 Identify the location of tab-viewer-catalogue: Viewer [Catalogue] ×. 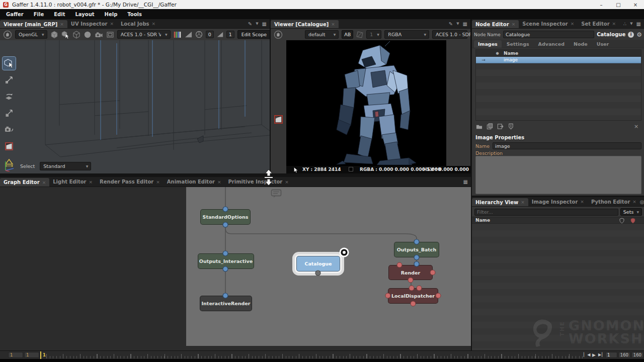
(305, 24).